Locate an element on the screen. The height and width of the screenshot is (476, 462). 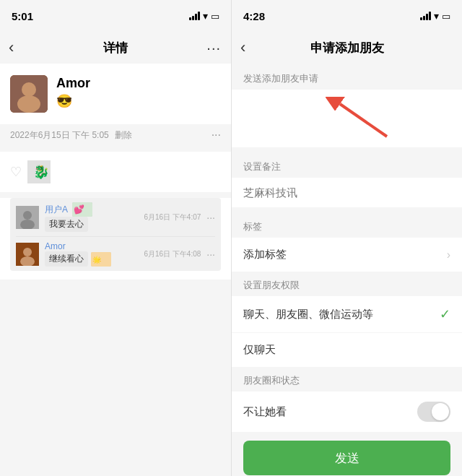
moments-option: 不让她看 is located at coordinates (346, 412).